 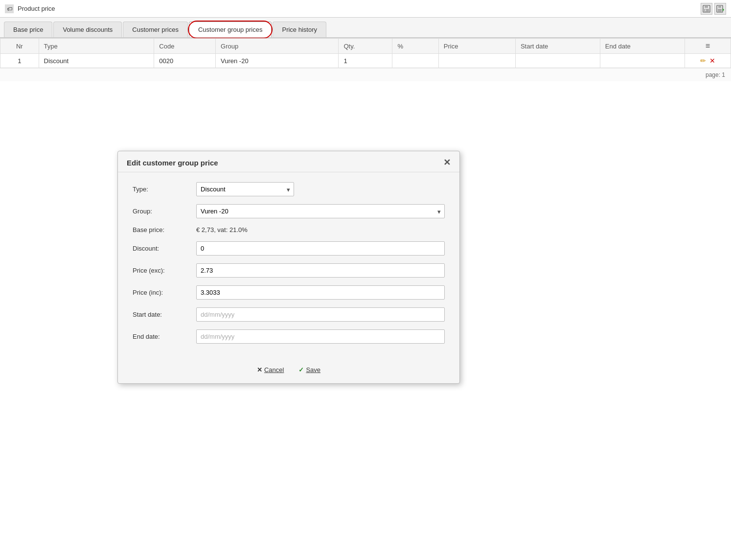 What do you see at coordinates (320, 211) in the screenshot?
I see `group-select: Vuren -20 Group A Group B` at bounding box center [320, 211].